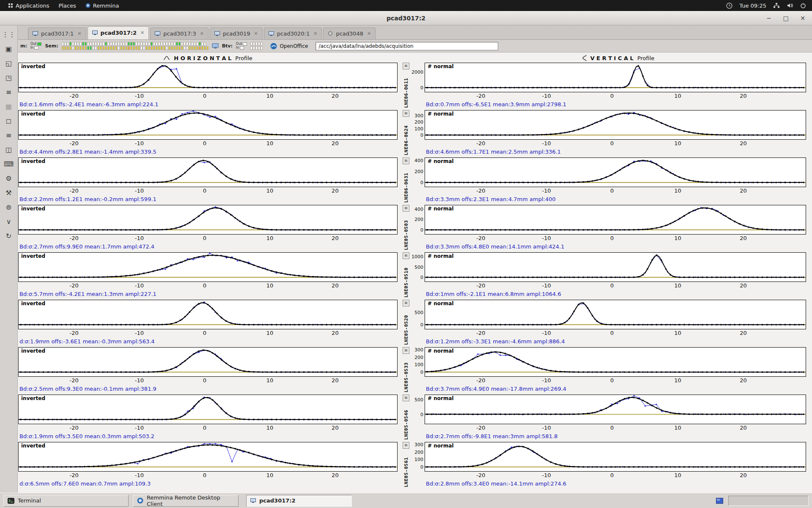 The width and height of the screenshot is (812, 508). Describe the element at coordinates (615, 152) in the screenshot. I see `fit-stats: Bd:σ:4.6mm offs:1.7E1 mean:2.5mm ampl:33…` at that location.